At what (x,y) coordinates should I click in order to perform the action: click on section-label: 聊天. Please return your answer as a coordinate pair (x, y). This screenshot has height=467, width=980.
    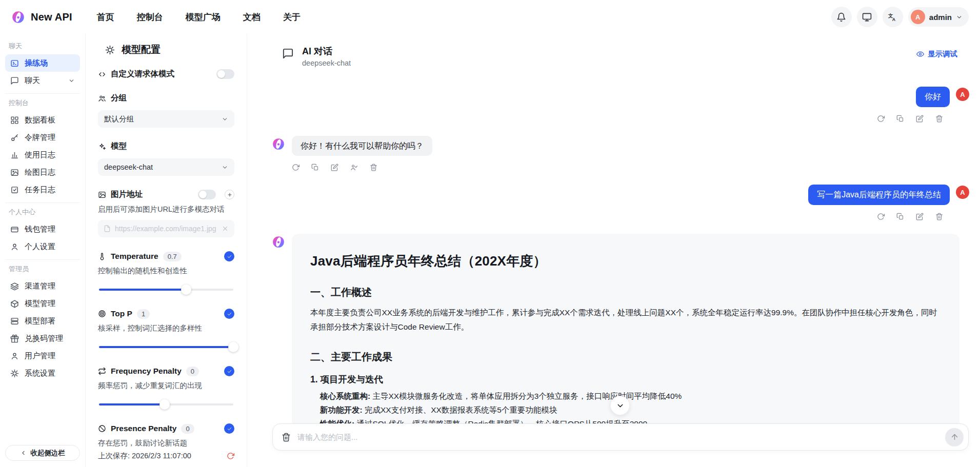
    Looking at the image, I should click on (43, 46).